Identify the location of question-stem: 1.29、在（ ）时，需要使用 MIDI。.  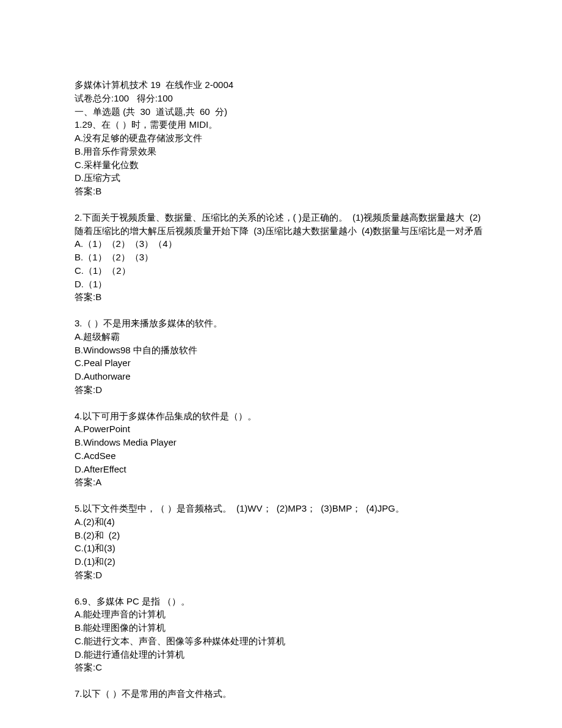
(281, 125).